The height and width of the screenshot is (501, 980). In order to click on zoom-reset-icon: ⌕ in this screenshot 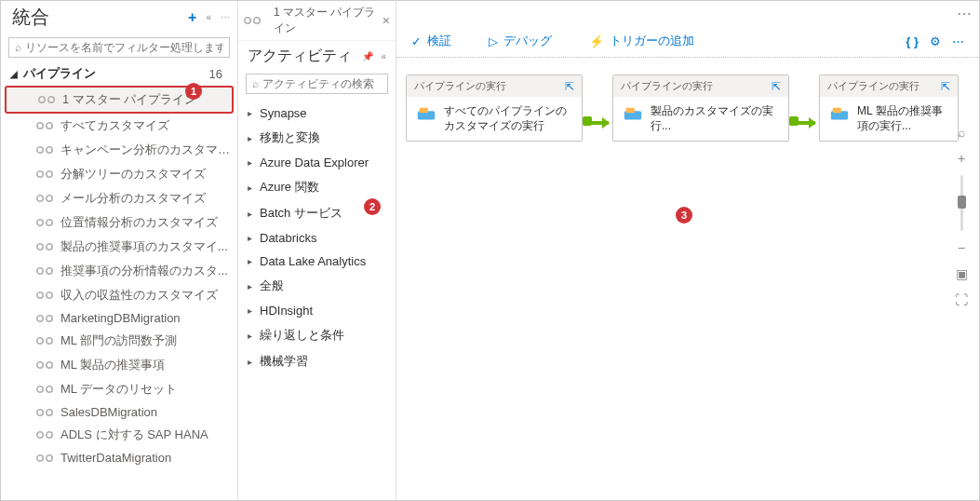, I will do `click(961, 132)`.